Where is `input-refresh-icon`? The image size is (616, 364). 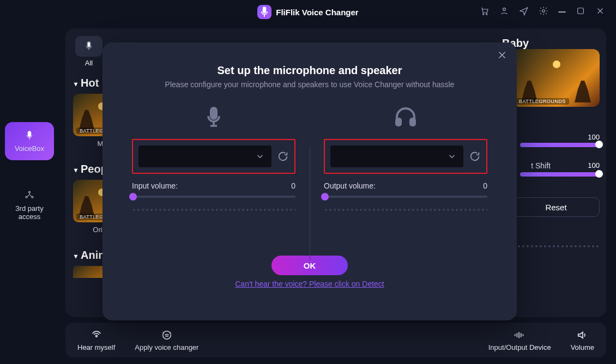 input-refresh-icon is located at coordinates (283, 156).